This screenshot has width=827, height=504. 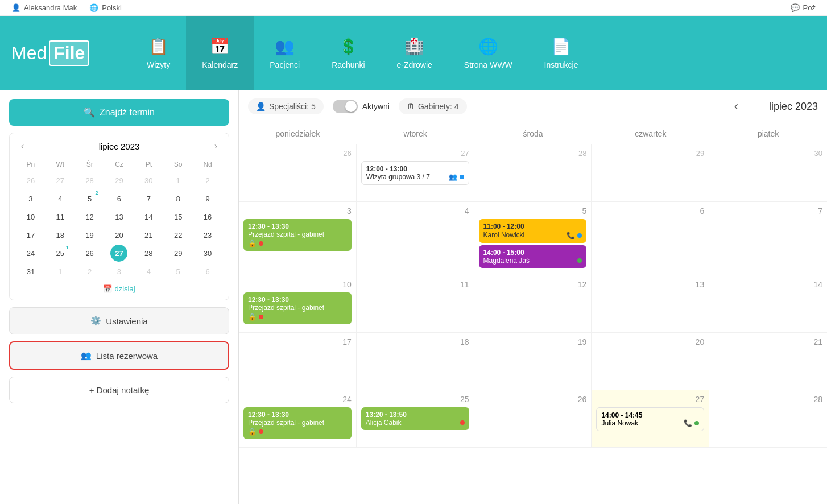 I want to click on nav-wizyty: 📋 Wizyty, so click(x=158, y=53).